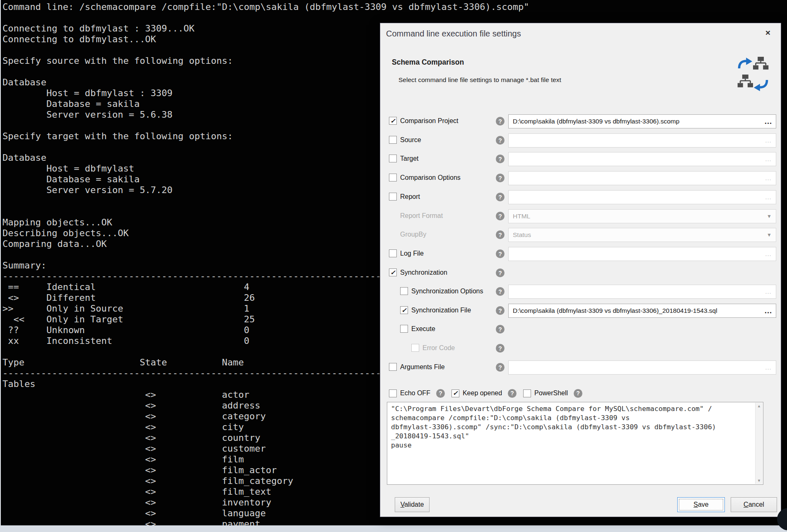  Describe the element at coordinates (635, 235) in the screenshot. I see `groupby-value: Status` at that location.